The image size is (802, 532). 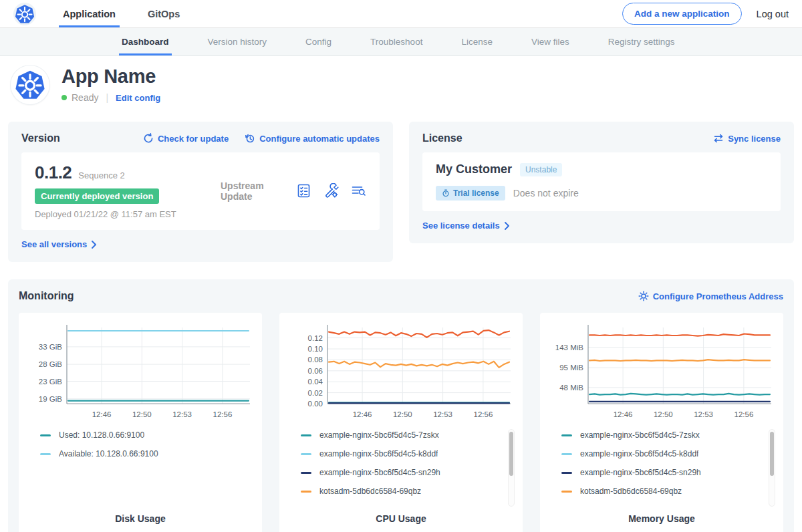 What do you see at coordinates (94, 245) in the screenshot?
I see `chevron-right-icon` at bounding box center [94, 245].